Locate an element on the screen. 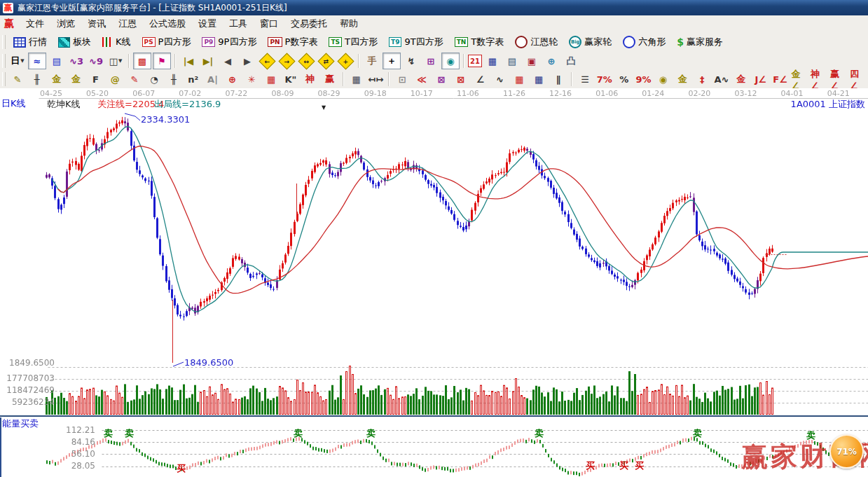 The image size is (868, 477). toolbar-p-number-table: PNP数字表 is located at coordinates (293, 42).